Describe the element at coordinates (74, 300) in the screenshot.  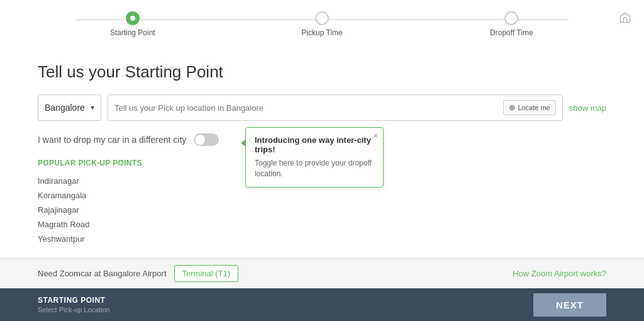
I see `footer-step-title: STARTING POINT` at that location.